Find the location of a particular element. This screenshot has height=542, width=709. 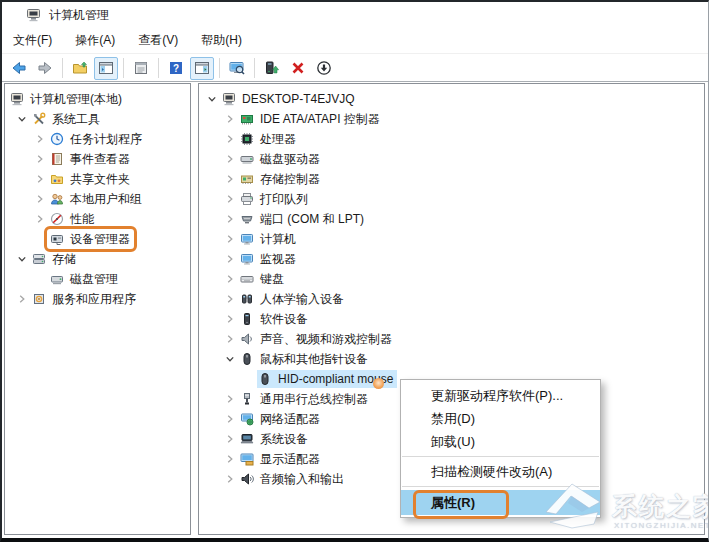

help-button: ? is located at coordinates (176, 68).